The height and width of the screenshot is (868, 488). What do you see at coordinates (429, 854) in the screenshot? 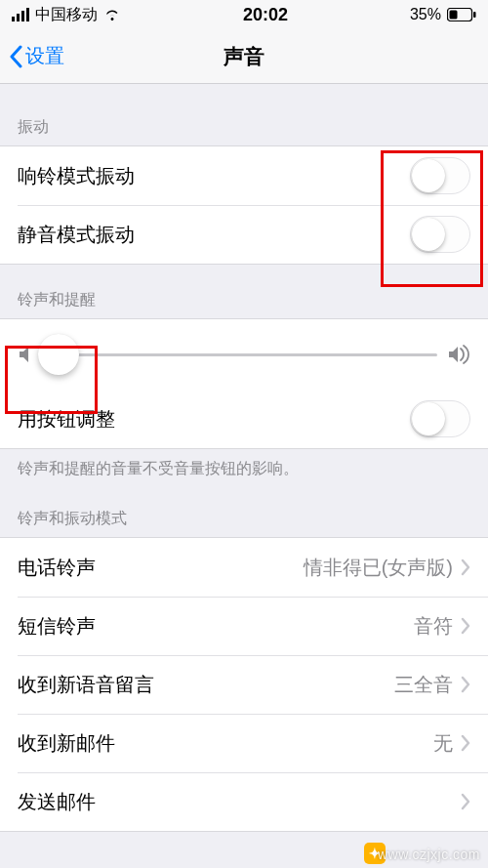
I see `watermark-text: www.czjxjc.com` at bounding box center [429, 854].